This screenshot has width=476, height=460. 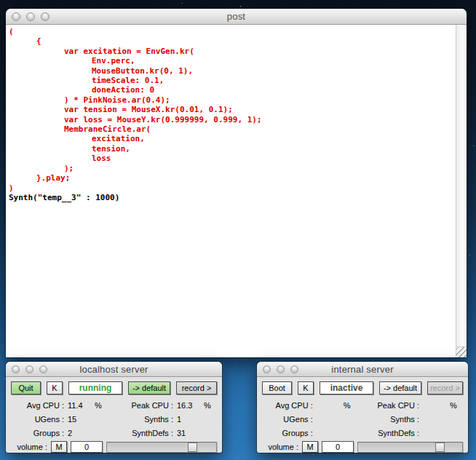 I want to click on peak-cpu-stat: Peak CPU : 16.3 %, so click(x=162, y=405).